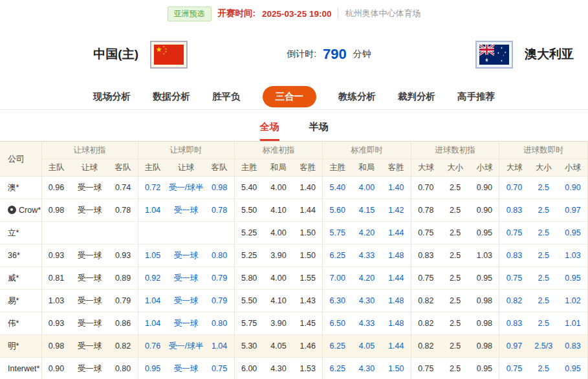 The image size is (588, 379). What do you see at coordinates (278, 150) in the screenshot?
I see `group-header-2: 标准初指` at bounding box center [278, 150].